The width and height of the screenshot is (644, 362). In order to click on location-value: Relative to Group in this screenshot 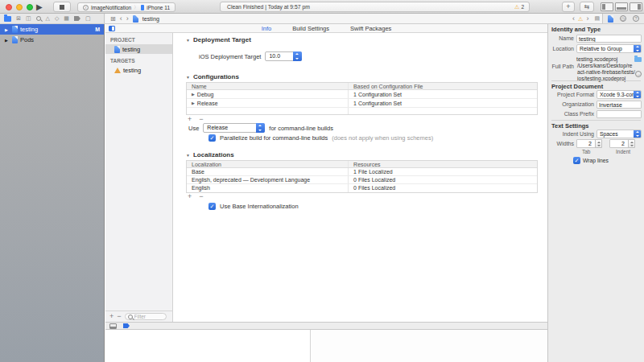, I will do `click(601, 48)`.